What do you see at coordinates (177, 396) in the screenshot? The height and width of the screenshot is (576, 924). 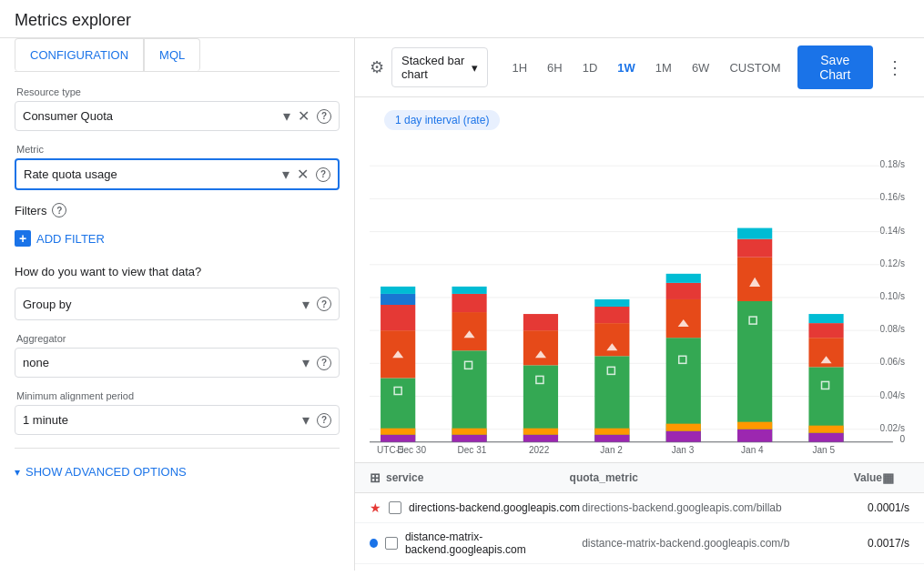 I see `min-alignment-label: Minimum alignment period` at bounding box center [177, 396].